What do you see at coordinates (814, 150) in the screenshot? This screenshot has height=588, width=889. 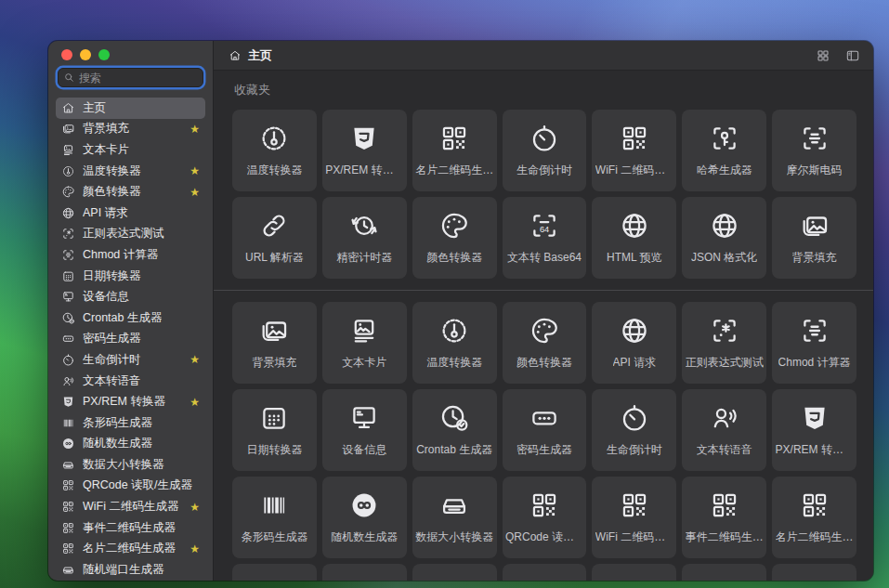 I see `tool-card: 摩尔斯电码` at bounding box center [814, 150].